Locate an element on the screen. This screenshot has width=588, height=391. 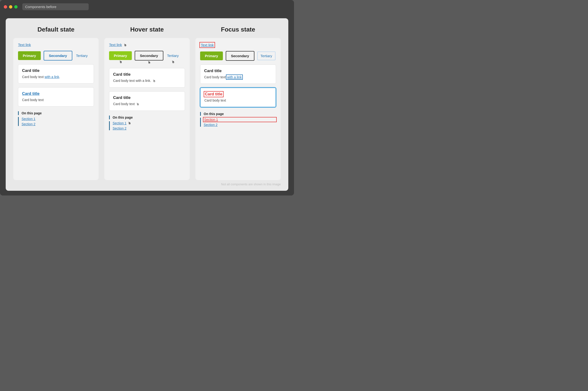
focus-on-this-page: On this page Section 1 Section 2 is located at coordinates (238, 119).